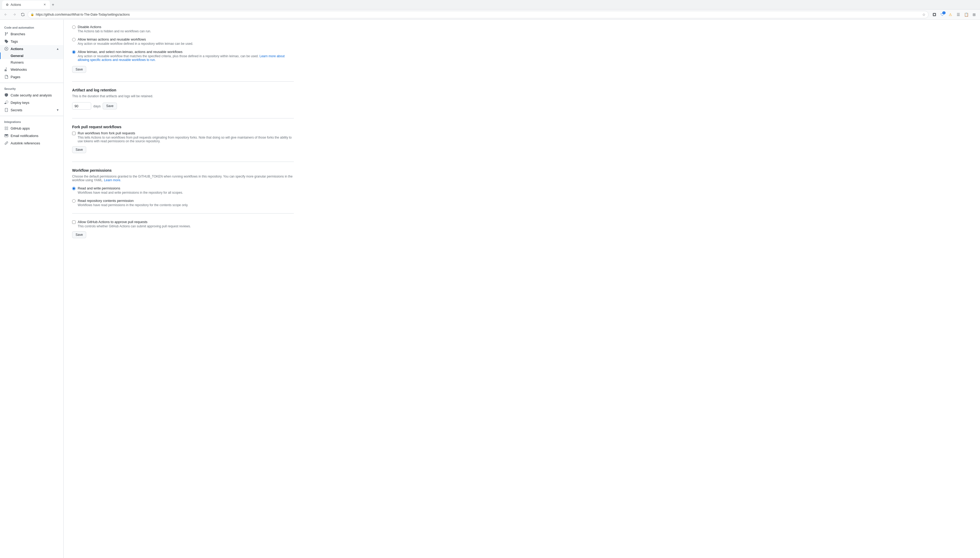  What do you see at coordinates (107, 133) in the screenshot?
I see `fork-workflows-label: Run workflows from fork pull requests` at bounding box center [107, 133].